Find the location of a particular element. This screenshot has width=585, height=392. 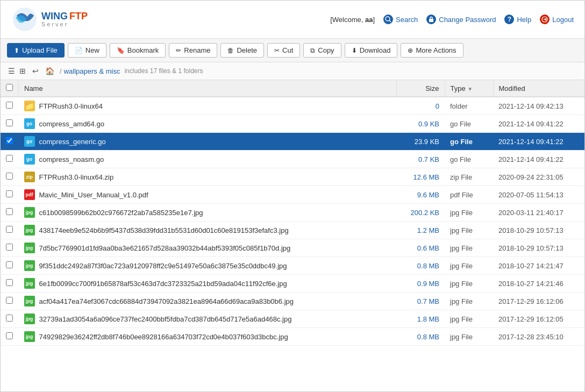

rename-button: ✏ Rename is located at coordinates (193, 51).